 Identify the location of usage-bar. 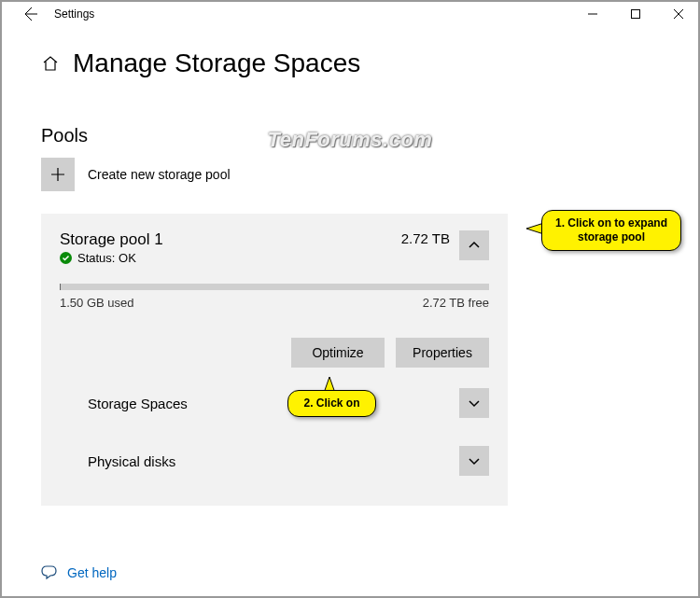
(274, 287).